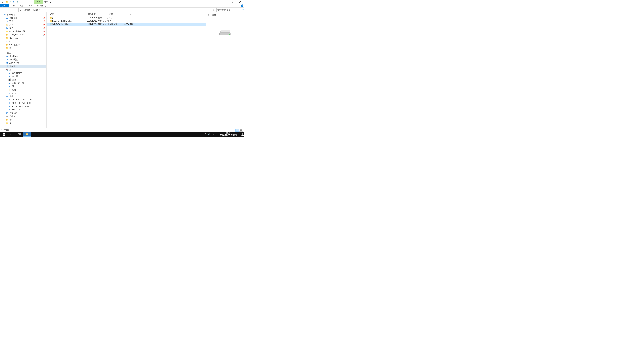  I want to click on nav-up-button: ↑, so click(16, 10).